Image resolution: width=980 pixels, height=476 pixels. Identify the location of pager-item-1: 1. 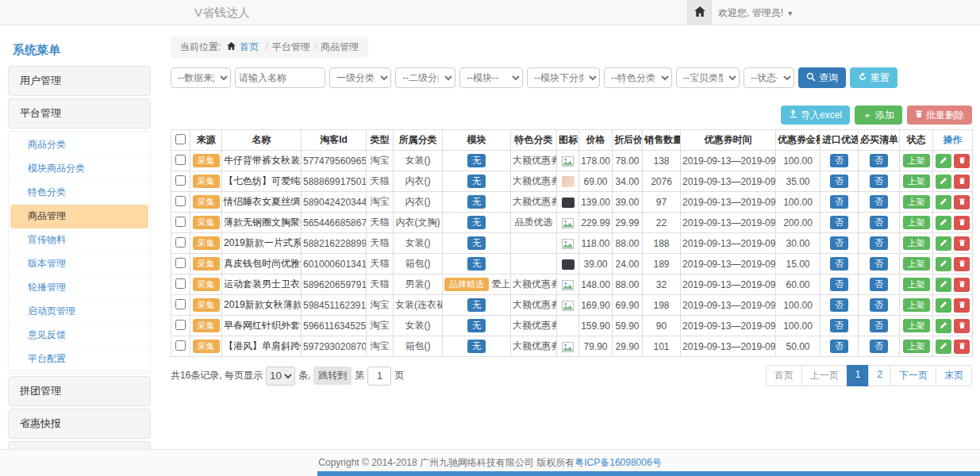
(859, 376).